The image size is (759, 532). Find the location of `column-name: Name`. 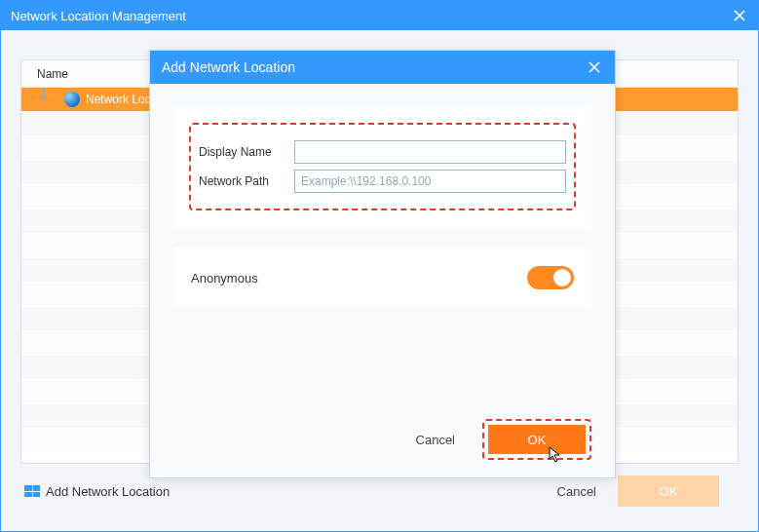

column-name: Name is located at coordinates (53, 74).